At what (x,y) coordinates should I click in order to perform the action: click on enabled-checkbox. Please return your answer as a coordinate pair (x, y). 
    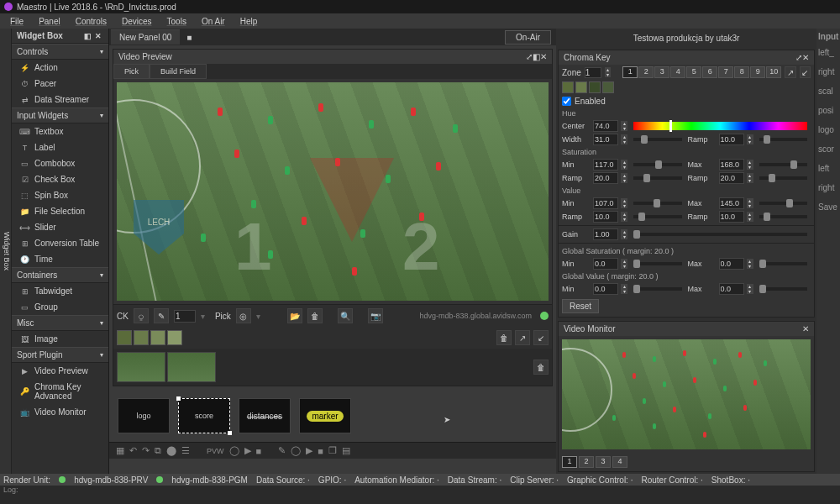
    Looking at the image, I should click on (566, 101).